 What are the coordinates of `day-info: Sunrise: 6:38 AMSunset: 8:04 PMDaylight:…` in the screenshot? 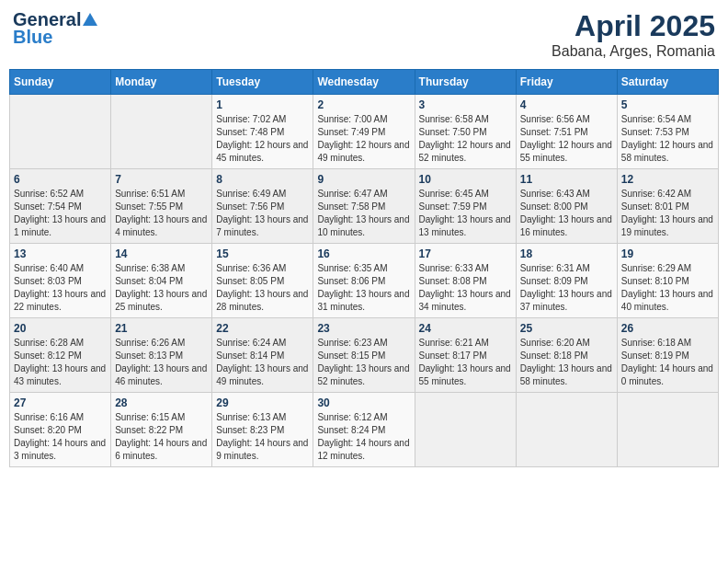 It's located at (162, 288).